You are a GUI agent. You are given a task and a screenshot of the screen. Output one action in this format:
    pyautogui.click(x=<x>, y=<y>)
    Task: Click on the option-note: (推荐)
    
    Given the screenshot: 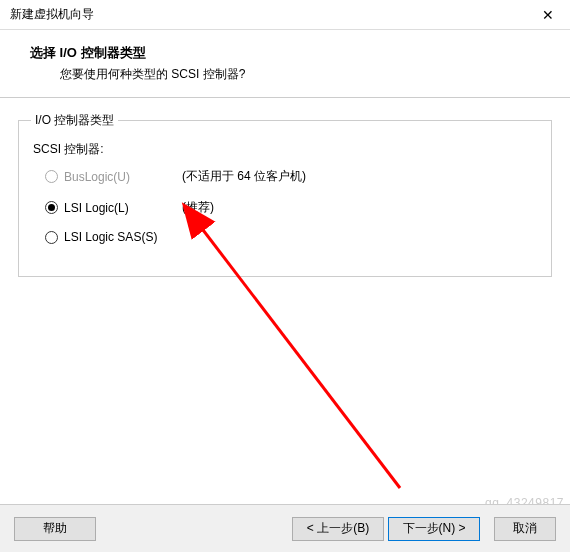 What is the action you would take?
    pyautogui.click(x=198, y=208)
    